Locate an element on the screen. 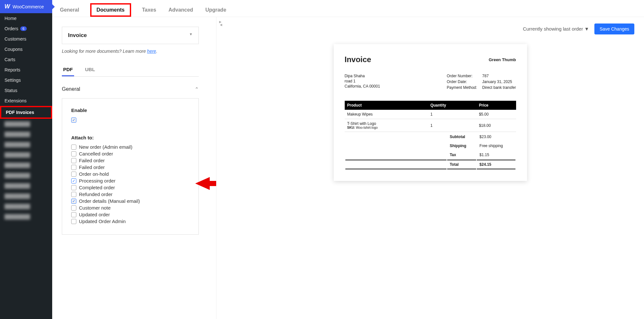  invoice-title: Invoice is located at coordinates (358, 60).